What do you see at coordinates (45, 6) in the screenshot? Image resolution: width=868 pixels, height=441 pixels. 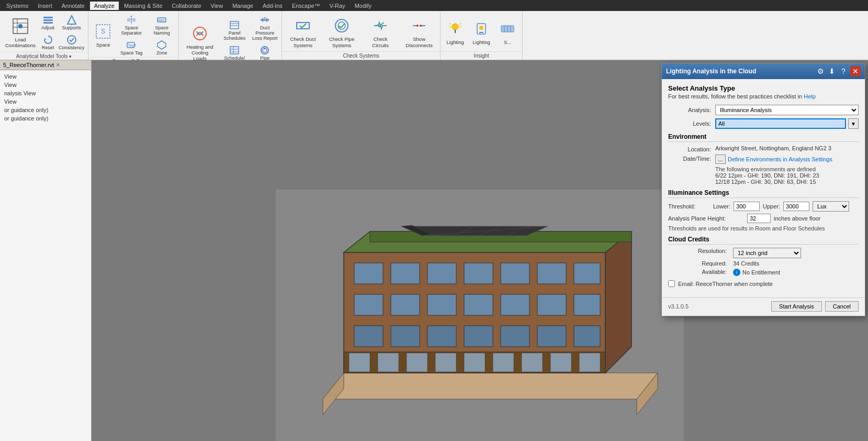 I see `tab-insert: Insert` at bounding box center [45, 6].